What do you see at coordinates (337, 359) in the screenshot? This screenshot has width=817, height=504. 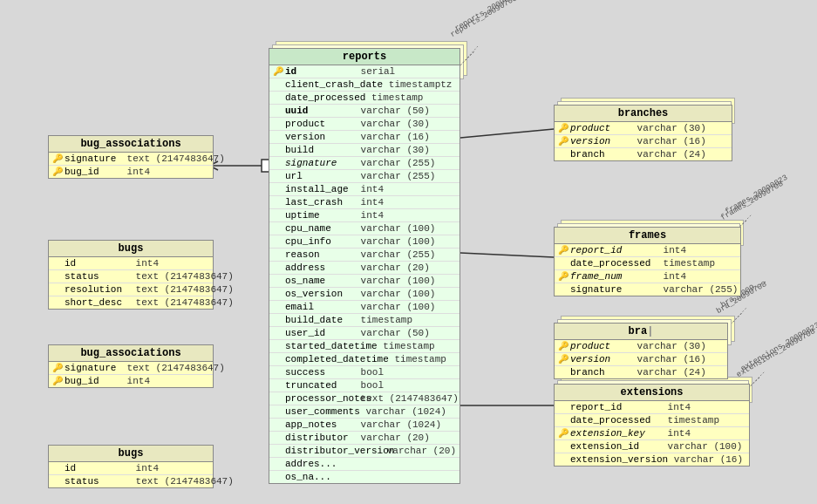 I see `col-name: completed_datetime` at bounding box center [337, 359].